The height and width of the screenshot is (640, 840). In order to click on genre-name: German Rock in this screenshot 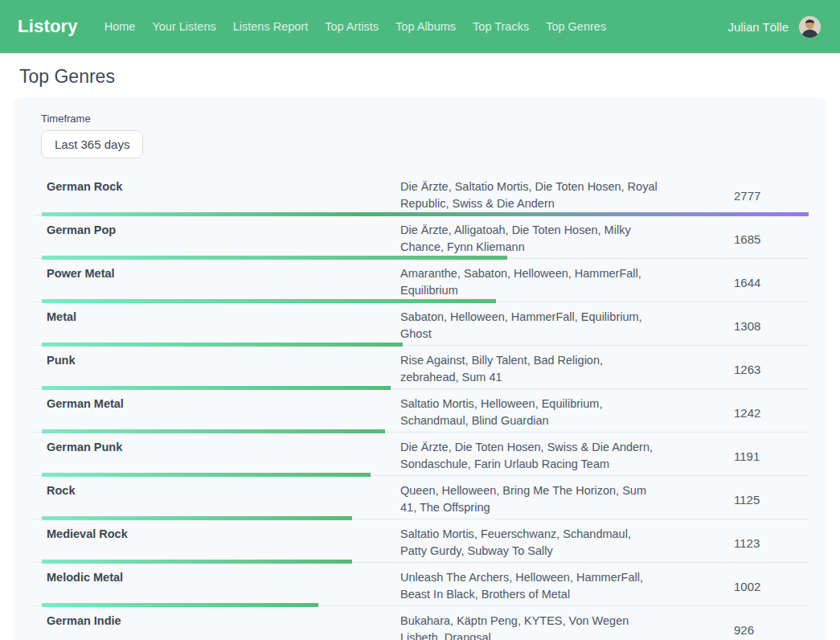, I will do `click(223, 187)`.